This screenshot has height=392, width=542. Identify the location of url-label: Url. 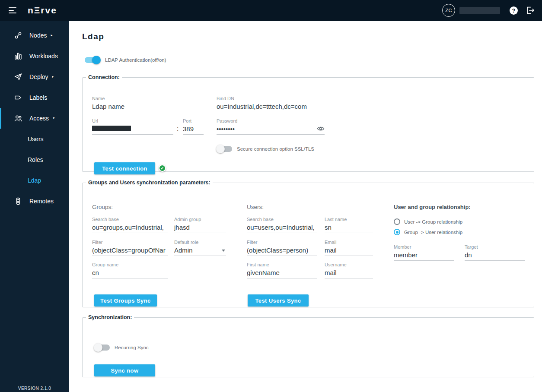
(133, 121).